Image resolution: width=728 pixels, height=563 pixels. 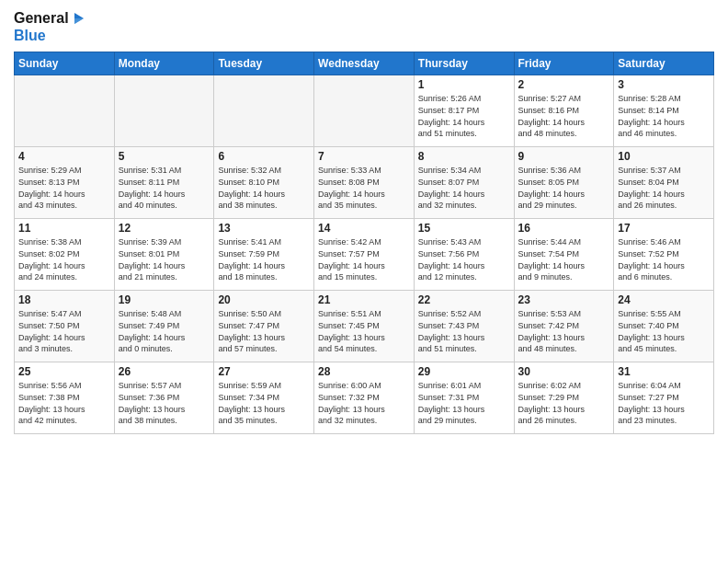 I want to click on calendar-week-row: 11Sunrise: 5:38 AM Sunset: 8:02 PM Dayli…, so click(x=364, y=255).